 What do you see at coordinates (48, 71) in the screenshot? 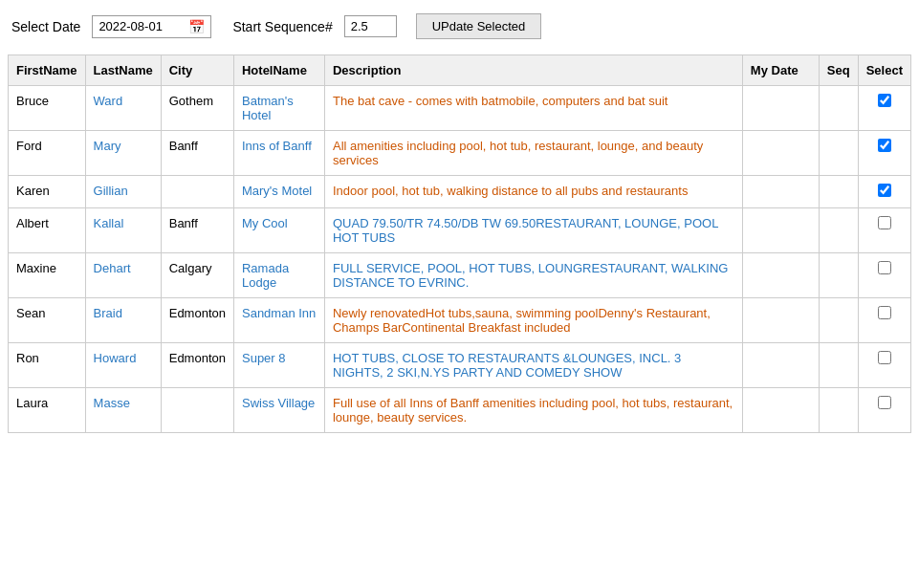
I see `col-header-firstname: FirstName` at bounding box center [48, 71].